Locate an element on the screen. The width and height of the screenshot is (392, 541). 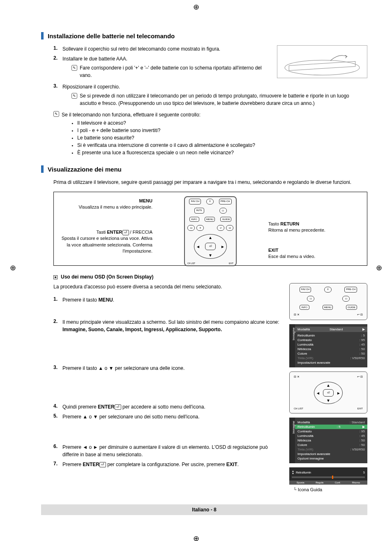
osd-panel-2: Immagine Modalità: Standard Retroillumin… is located at coordinates (328, 440).